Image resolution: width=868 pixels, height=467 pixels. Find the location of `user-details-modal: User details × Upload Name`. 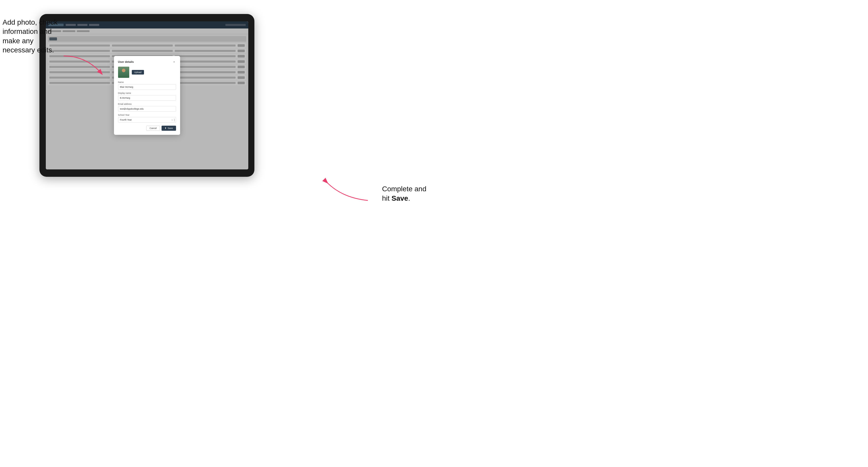

user-details-modal: User details × Upload Name is located at coordinates (147, 95).